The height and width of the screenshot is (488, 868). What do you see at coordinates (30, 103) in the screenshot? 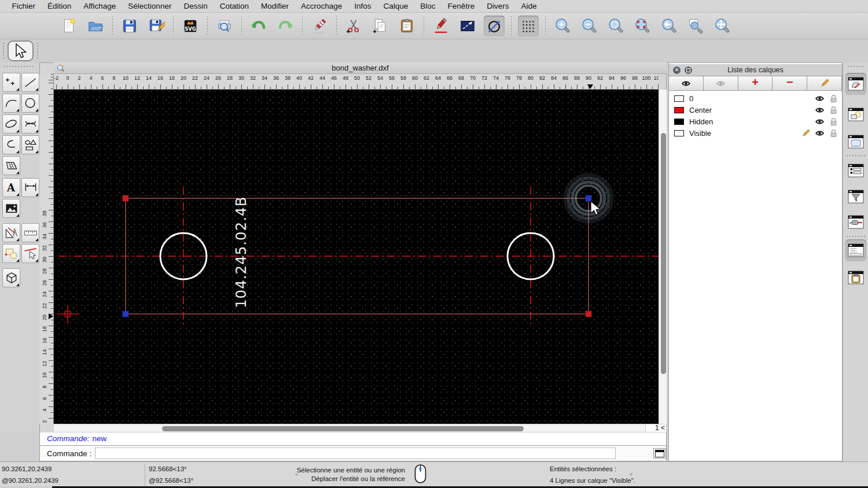
I see `circle-tool-button` at bounding box center [30, 103].